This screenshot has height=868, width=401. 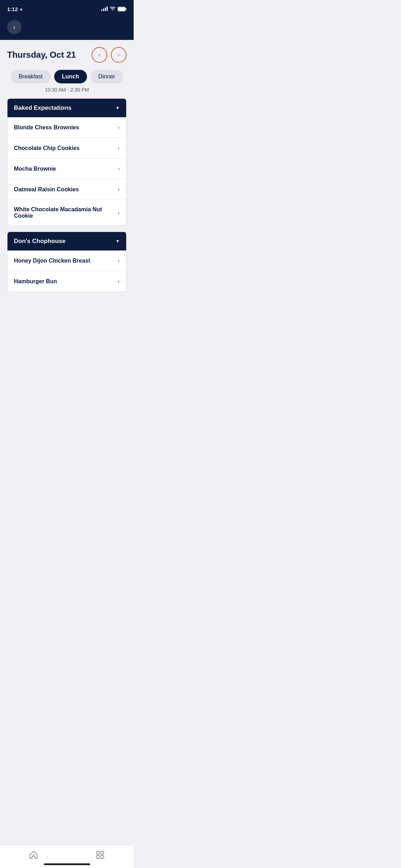 I want to click on next-date-icon: ›, so click(x=118, y=55).